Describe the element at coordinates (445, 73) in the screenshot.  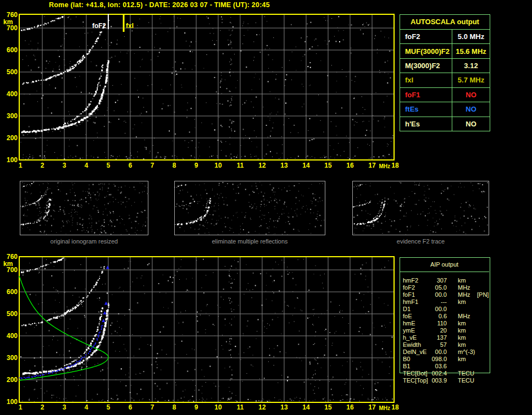
I see `autoscala-output-table: AUTOSCALA output foF25.0 MHzMUF(3000)F21…` at that location.